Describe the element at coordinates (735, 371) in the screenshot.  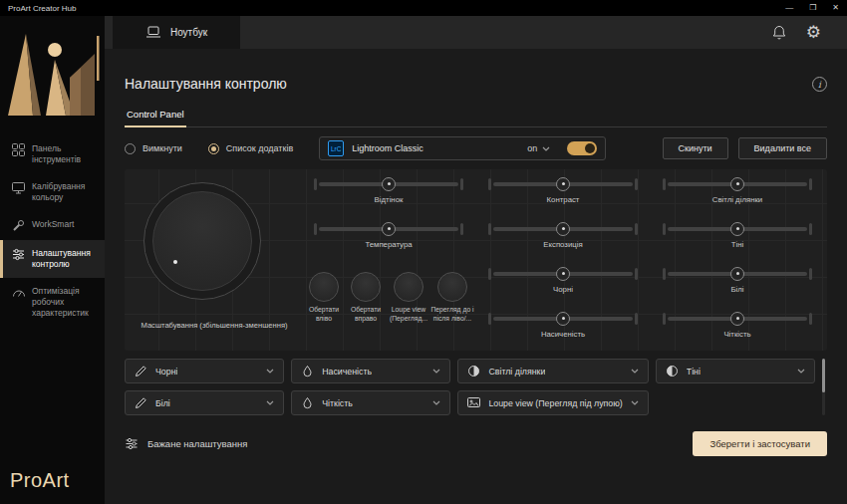
I see `assign-dropdown-shadows: Тіні` at that location.